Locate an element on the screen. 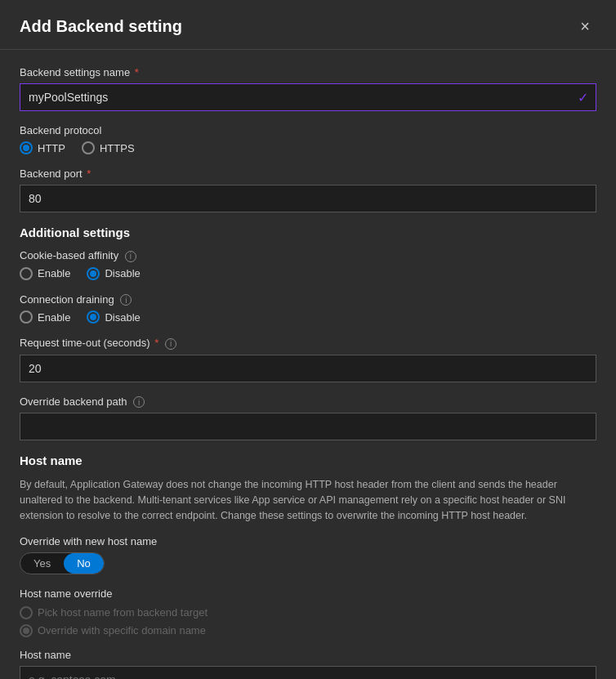 The height and width of the screenshot is (679, 616). host-name-override-radio1 is located at coordinates (26, 613).